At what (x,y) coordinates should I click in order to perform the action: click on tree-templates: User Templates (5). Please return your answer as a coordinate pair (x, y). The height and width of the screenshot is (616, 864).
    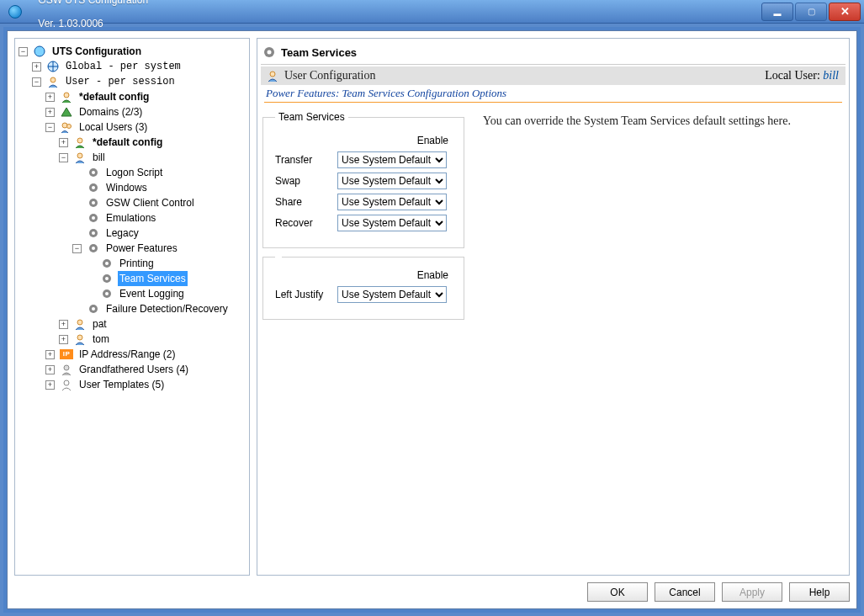
    Looking at the image, I should click on (121, 385).